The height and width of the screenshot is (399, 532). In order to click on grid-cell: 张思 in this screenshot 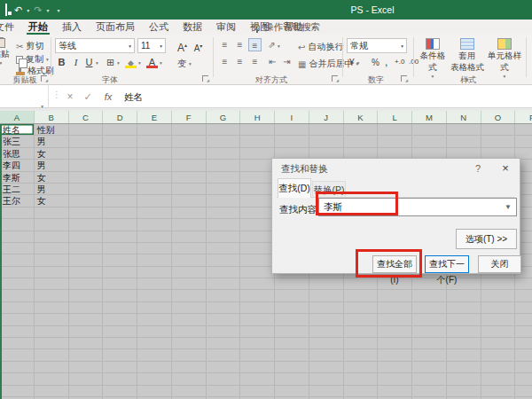, I will do `click(18, 154)`.